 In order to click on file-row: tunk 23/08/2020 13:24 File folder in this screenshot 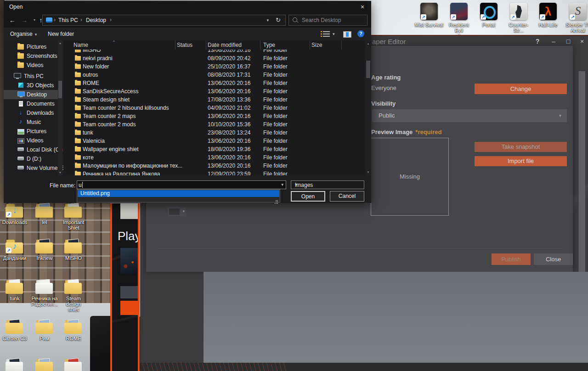, I will do `click(215, 133)`.